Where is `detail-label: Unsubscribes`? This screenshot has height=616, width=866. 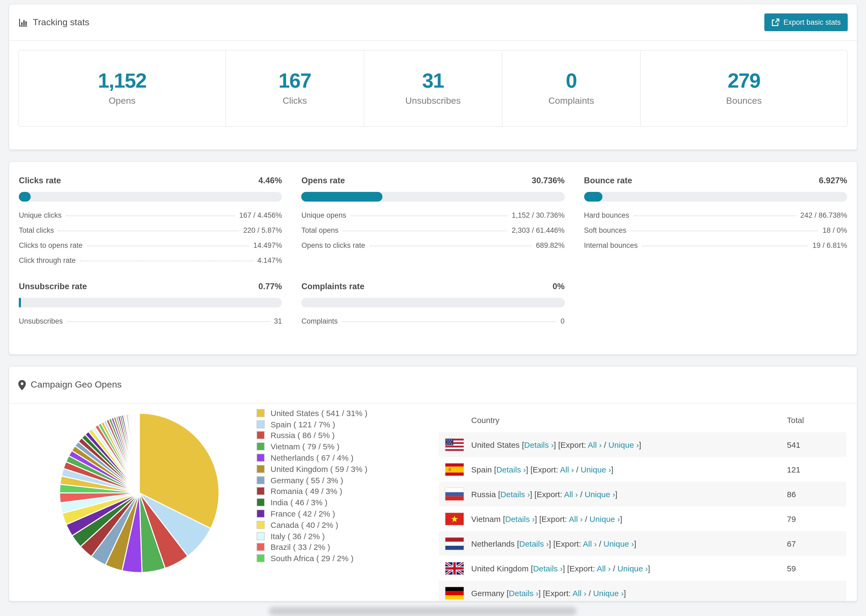
detail-label: Unsubscribes is located at coordinates (41, 322).